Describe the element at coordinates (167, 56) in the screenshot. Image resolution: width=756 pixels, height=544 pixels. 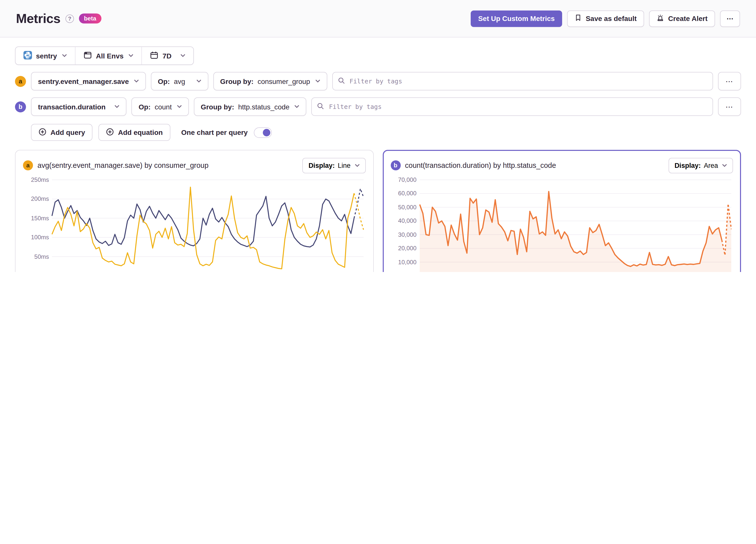
I see `date-range-label: 7D` at that location.